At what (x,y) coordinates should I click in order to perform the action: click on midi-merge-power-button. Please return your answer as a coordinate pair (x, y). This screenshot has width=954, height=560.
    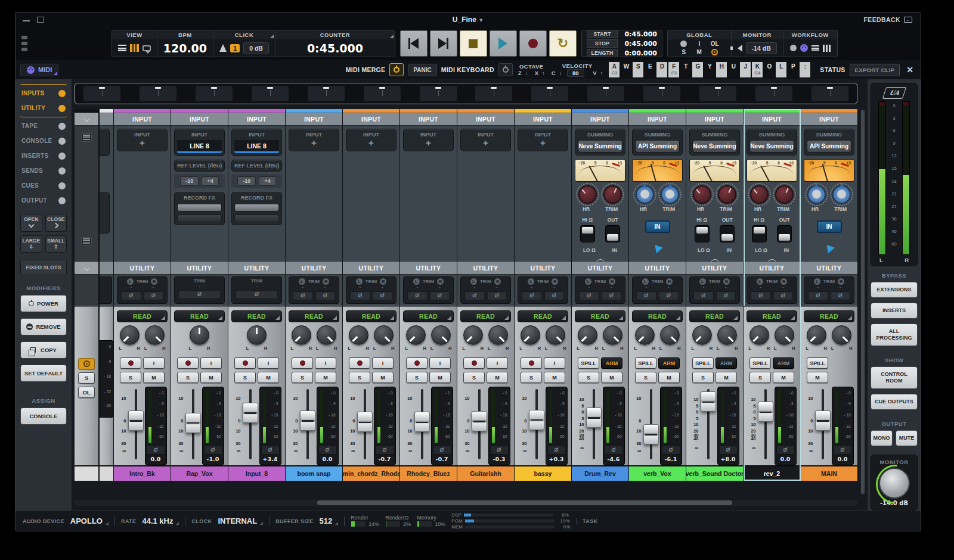
    Looking at the image, I should click on (397, 70).